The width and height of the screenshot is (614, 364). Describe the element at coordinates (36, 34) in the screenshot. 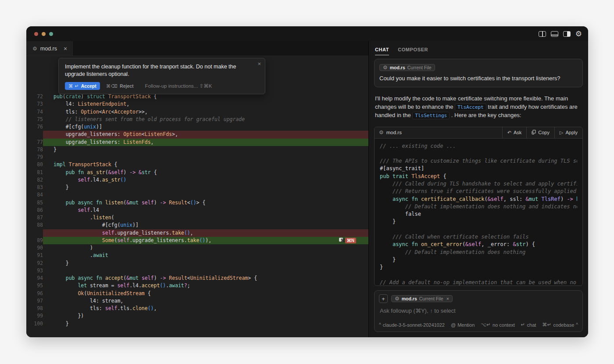

I see `close-traffic-light` at that location.